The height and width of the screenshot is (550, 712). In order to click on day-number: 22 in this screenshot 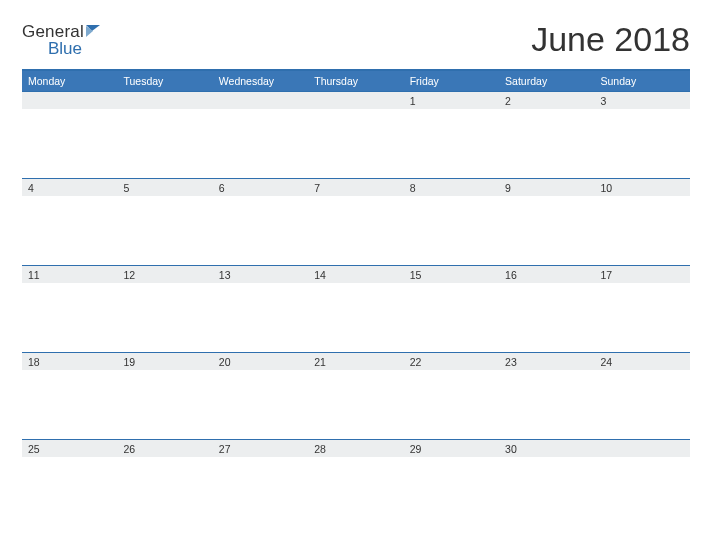, I will do `click(452, 361)`.